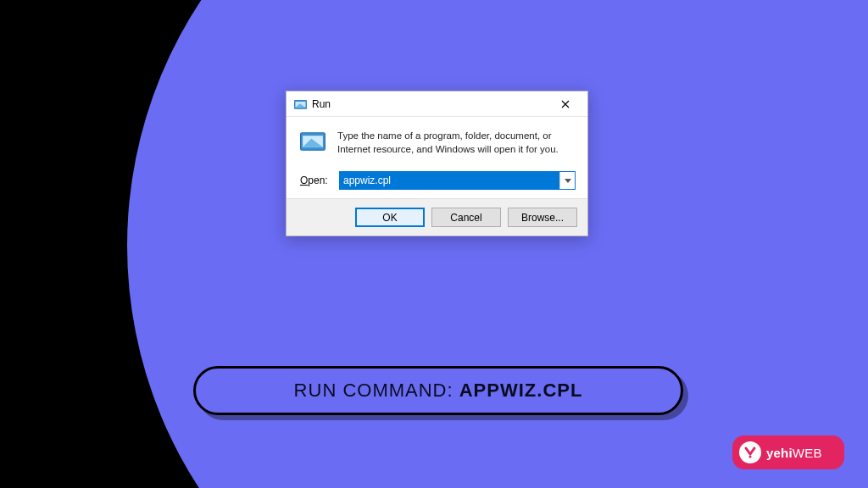  Describe the element at coordinates (458, 180) in the screenshot. I see `open-combobox` at that location.